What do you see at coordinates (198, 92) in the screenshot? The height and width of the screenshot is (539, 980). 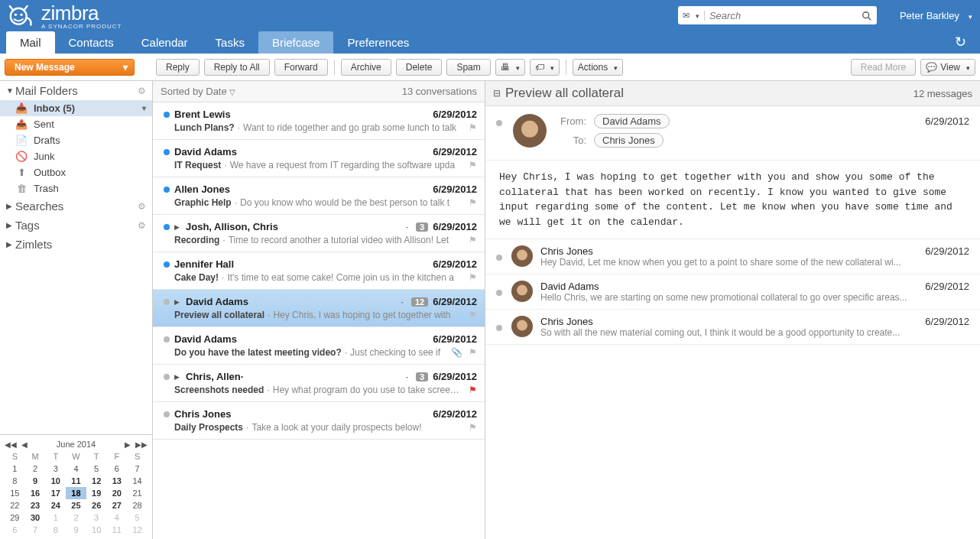 I see `sort-control: Sorted by Date ▽` at bounding box center [198, 92].